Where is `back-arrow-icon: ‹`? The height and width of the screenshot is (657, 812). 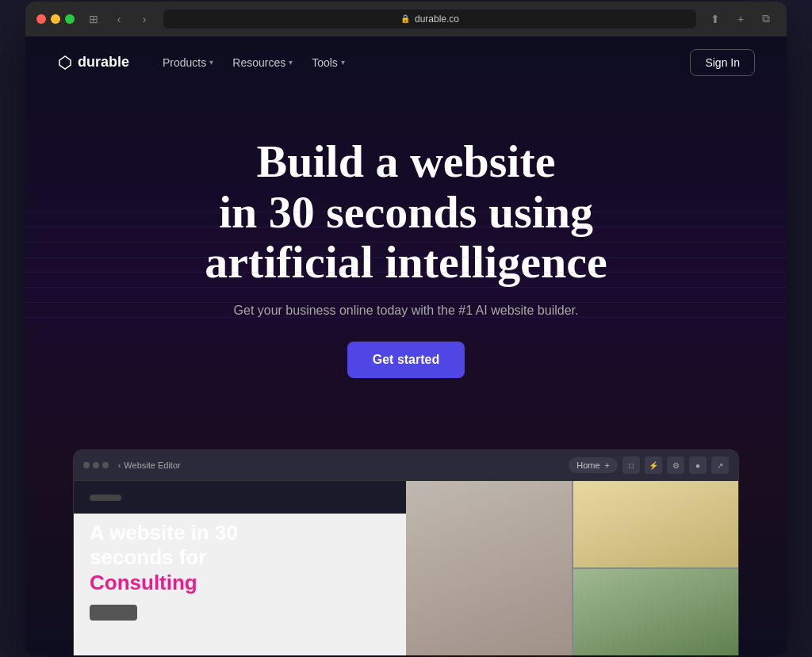 back-arrow-icon: ‹ is located at coordinates (119, 466).